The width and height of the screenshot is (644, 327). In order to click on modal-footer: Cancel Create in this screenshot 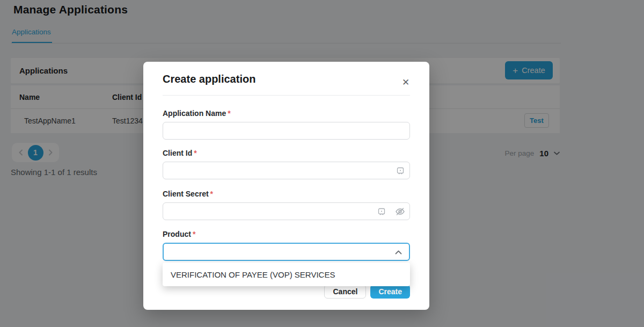, I will do `click(367, 292)`.